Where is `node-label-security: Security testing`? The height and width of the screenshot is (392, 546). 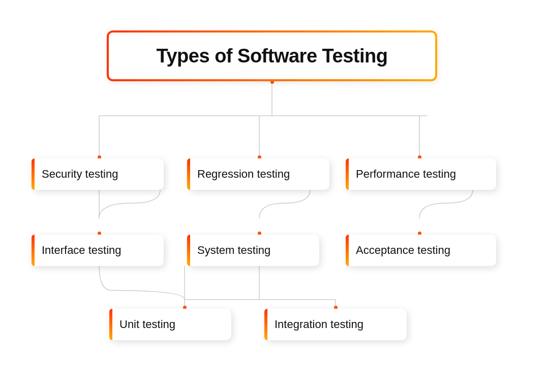 node-label-security: Security testing is located at coordinates (80, 174).